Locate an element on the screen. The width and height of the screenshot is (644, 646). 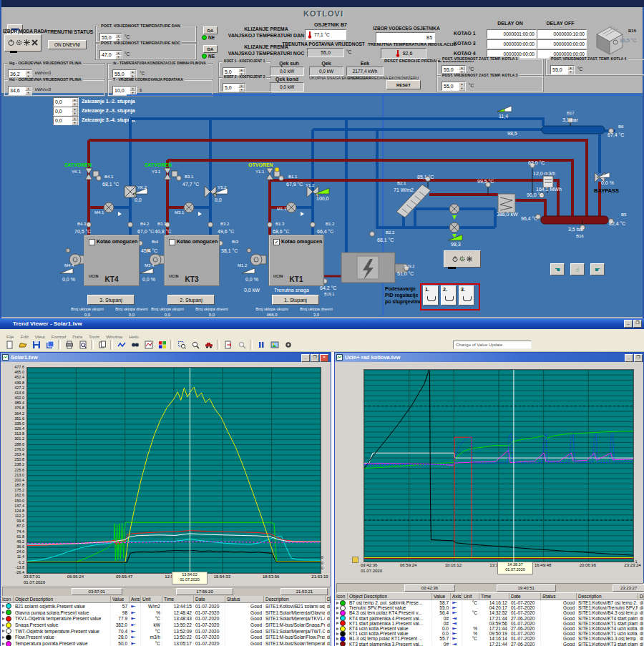
table-cell: 14:16:14 is located at coordinates (494, 638).